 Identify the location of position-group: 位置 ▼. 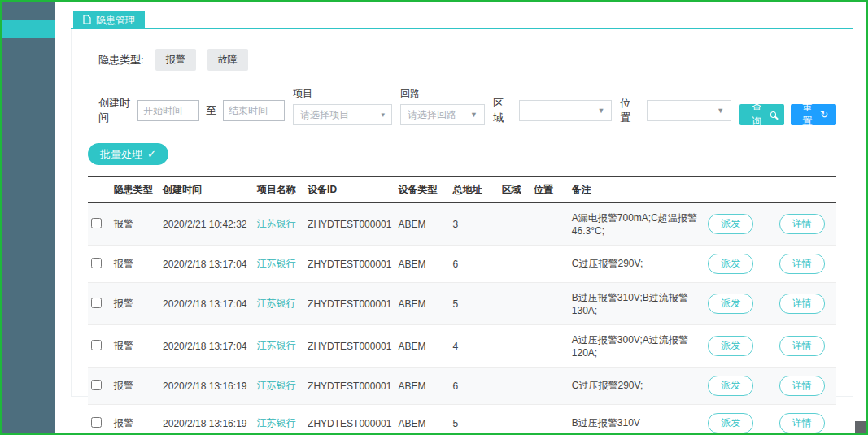
(675, 111).